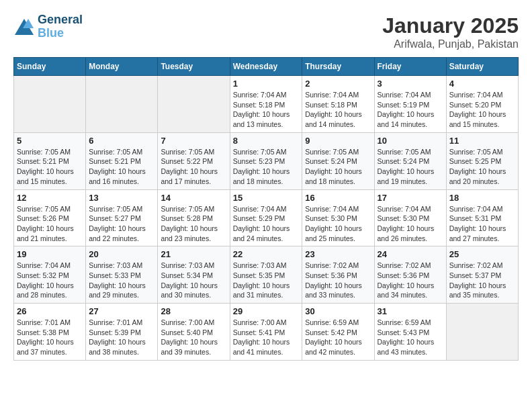 This screenshot has width=532, height=411. Describe the element at coordinates (50, 141) in the screenshot. I see `day-number: 5` at that location.